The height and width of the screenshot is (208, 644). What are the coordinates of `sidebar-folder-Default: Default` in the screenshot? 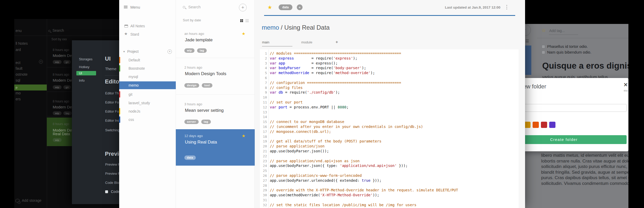 It's located at (147, 60).